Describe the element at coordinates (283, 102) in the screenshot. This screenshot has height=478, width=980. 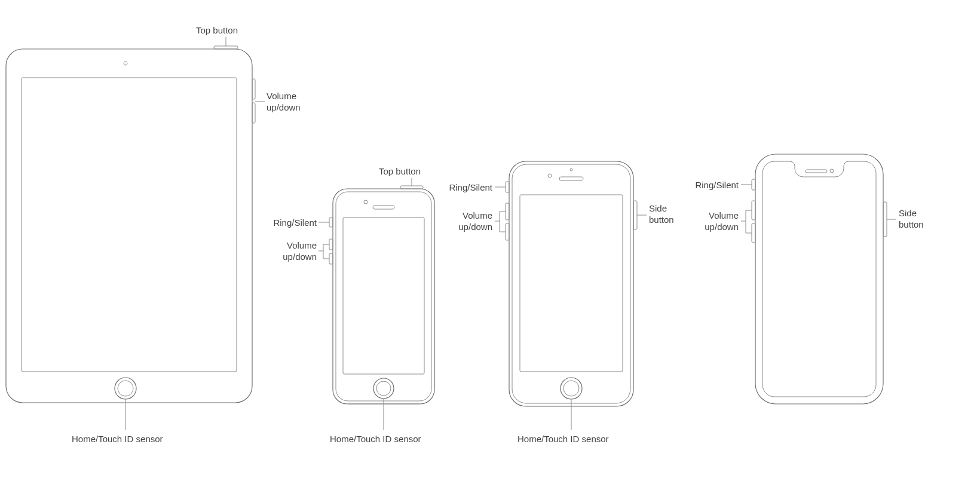
I see `ipad-volume-label: Volume up/down` at that location.